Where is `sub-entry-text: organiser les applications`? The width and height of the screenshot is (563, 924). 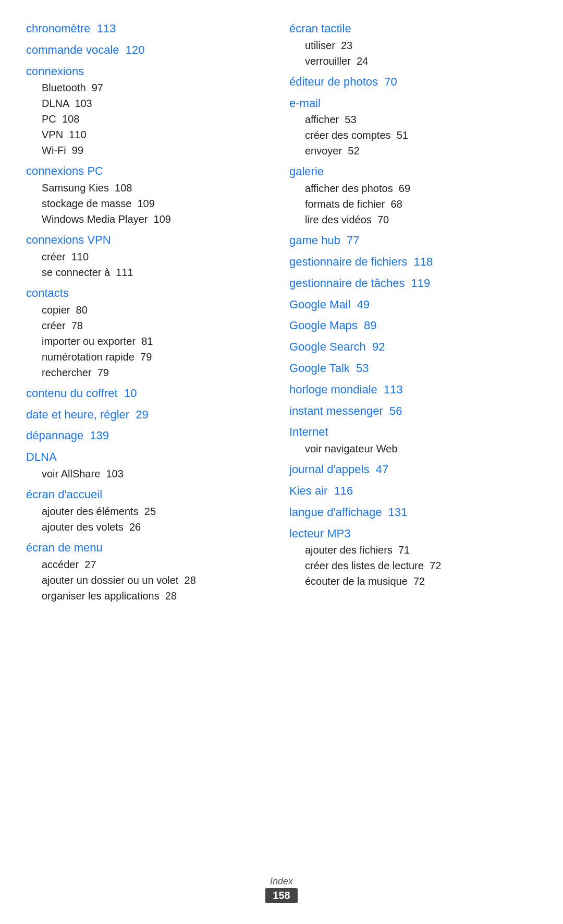
sub-entry-text: organiser les applications is located at coordinates (101, 596).